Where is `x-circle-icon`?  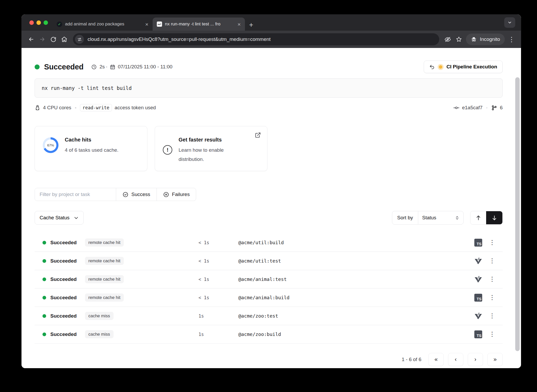 x-circle-icon is located at coordinates (166, 194).